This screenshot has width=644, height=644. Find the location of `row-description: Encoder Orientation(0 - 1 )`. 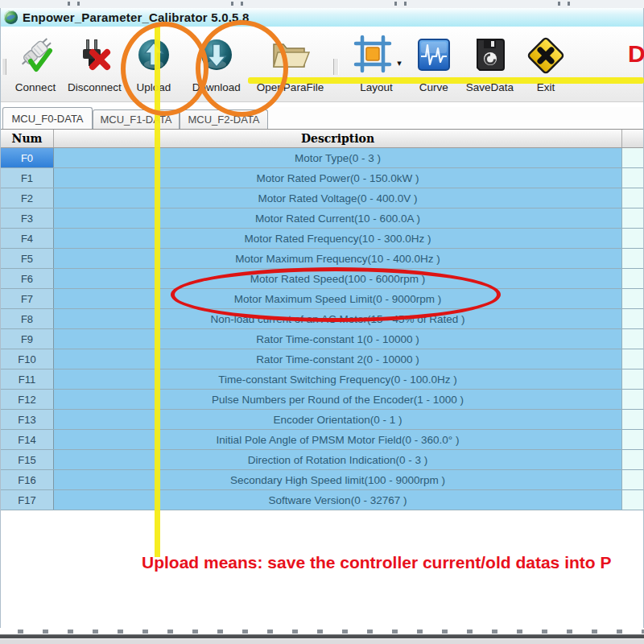

row-description: Encoder Orientation(0 - 1 ) is located at coordinates (338, 419).